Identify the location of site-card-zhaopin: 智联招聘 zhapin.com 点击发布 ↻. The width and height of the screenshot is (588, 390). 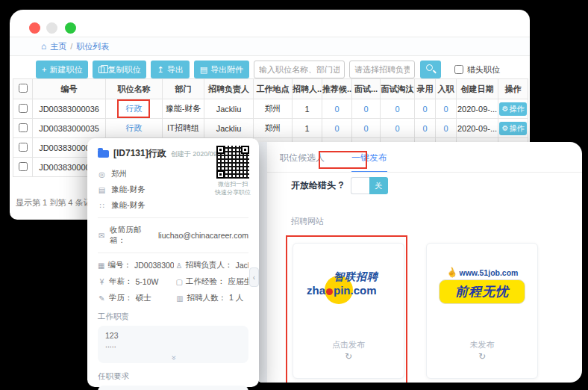
(348, 311).